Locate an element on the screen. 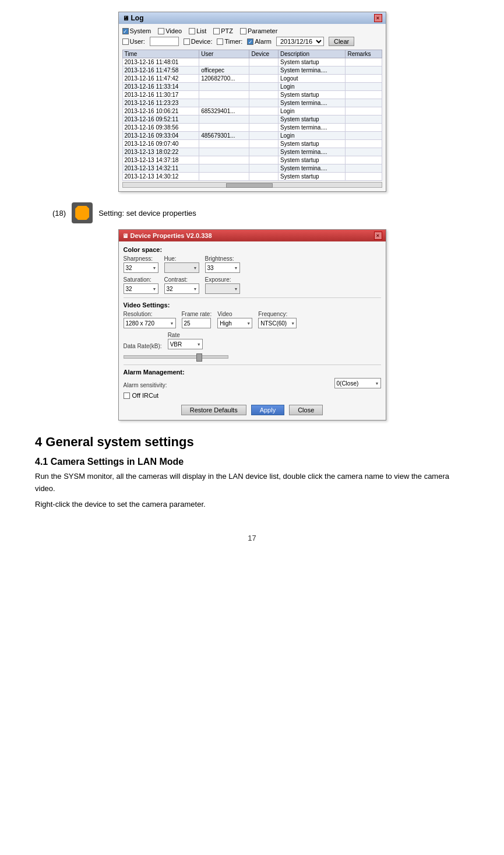  frequency-field: Frequency: NTSC(60) is located at coordinates (277, 320).